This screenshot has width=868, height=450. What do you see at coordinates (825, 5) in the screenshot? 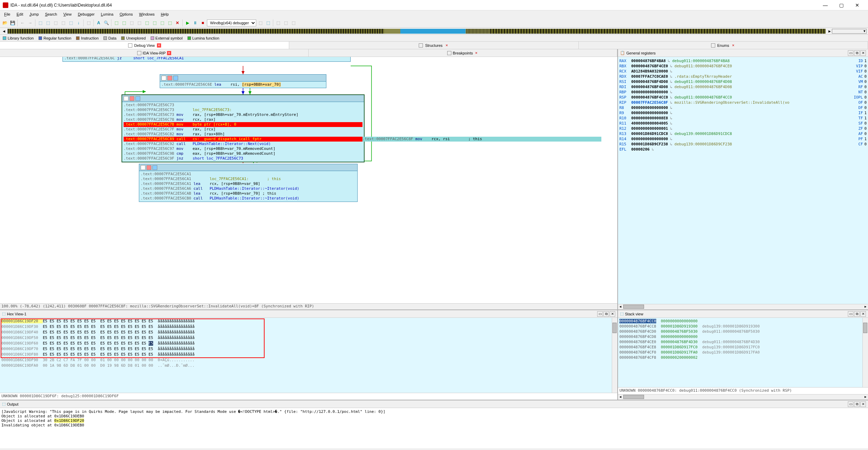
I see `minimize-button: —` at bounding box center [825, 5].